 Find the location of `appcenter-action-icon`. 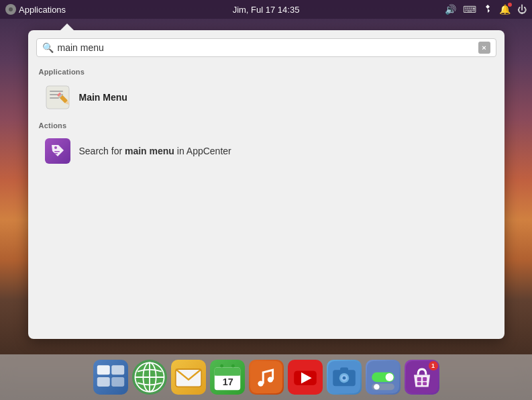

appcenter-action-icon is located at coordinates (58, 151).